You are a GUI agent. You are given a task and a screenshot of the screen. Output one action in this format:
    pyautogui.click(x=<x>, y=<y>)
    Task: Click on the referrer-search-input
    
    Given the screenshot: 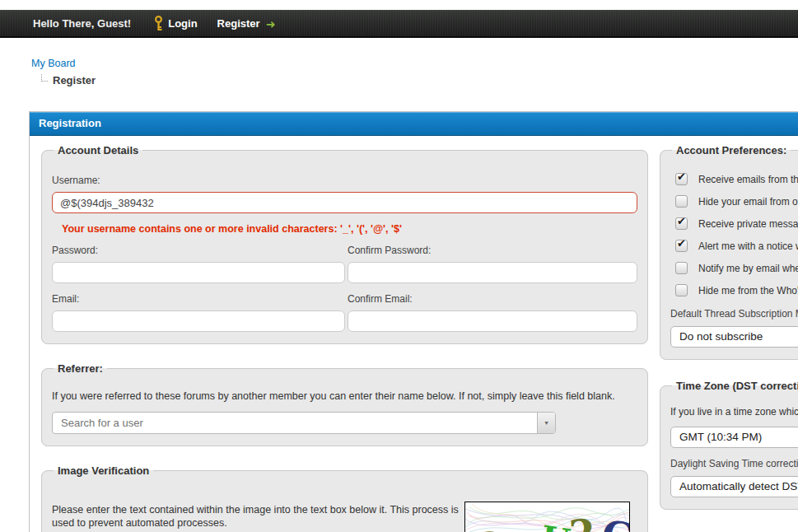 What is the action you would take?
    pyautogui.click(x=295, y=423)
    